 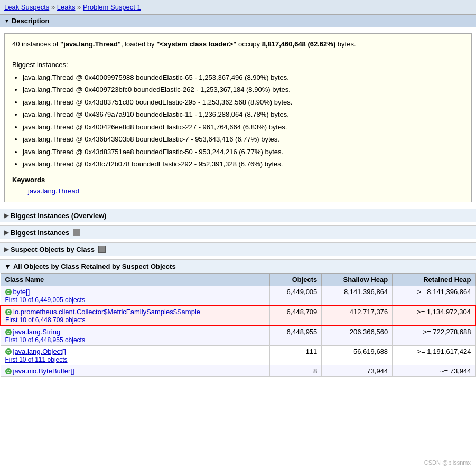 What do you see at coordinates (58, 215) in the screenshot?
I see `biggest-instances-overview-label: Biggest Instances (Overview)` at bounding box center [58, 215].